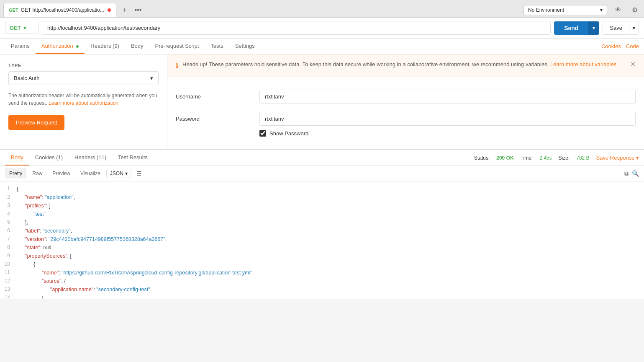 The image size is (644, 362). Describe the element at coordinates (322, 296) in the screenshot. I see `json-line-14: 14 }` at that location.